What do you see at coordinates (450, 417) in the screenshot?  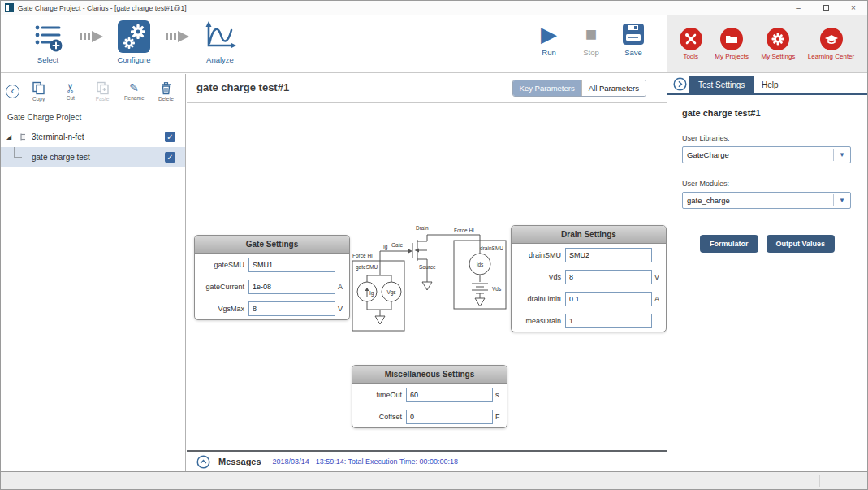 I see `coffset-input` at bounding box center [450, 417].